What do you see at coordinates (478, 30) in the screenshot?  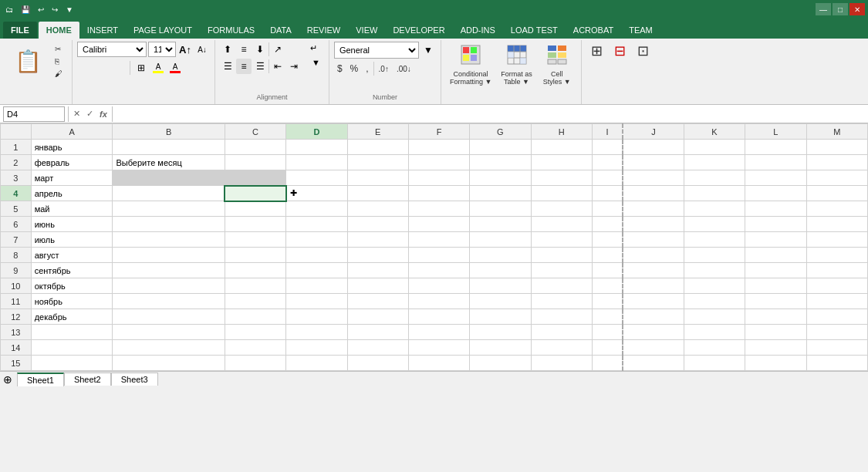 I see `tab-add-ins: ADD-INS` at bounding box center [478, 30].